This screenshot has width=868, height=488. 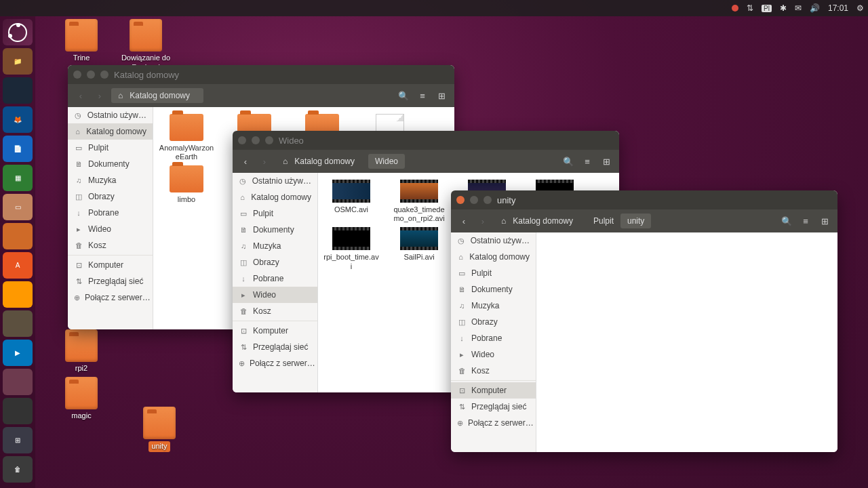 What do you see at coordinates (18, 469) in the screenshot?
I see `trash-icon: 🗑` at bounding box center [18, 469].